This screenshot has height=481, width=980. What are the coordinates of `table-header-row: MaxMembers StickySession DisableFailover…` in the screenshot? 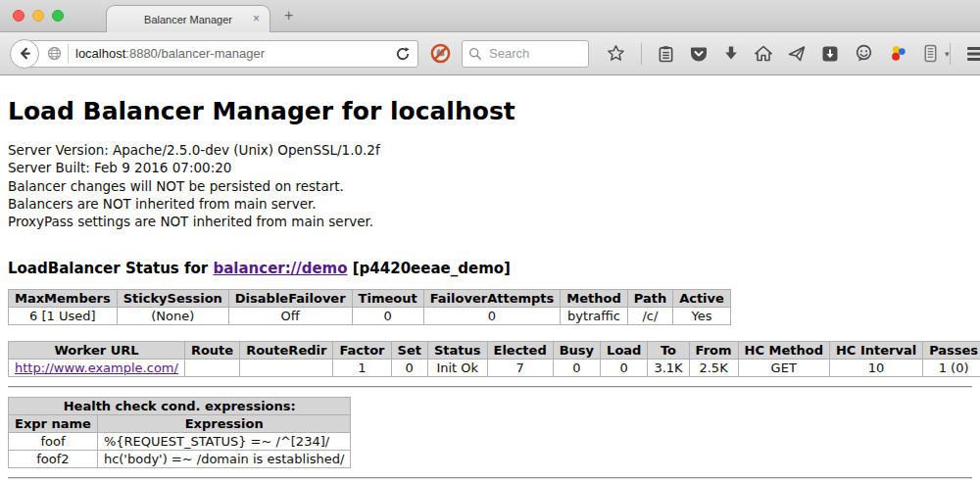 It's located at (370, 298).